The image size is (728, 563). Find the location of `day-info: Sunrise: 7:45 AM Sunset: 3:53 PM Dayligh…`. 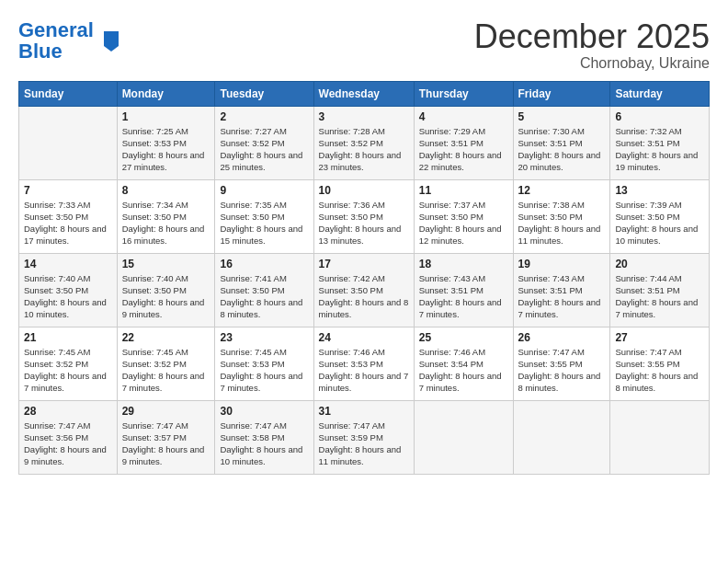

day-info: Sunrise: 7:45 AM Sunset: 3:53 PM Dayligh… is located at coordinates (264, 370).